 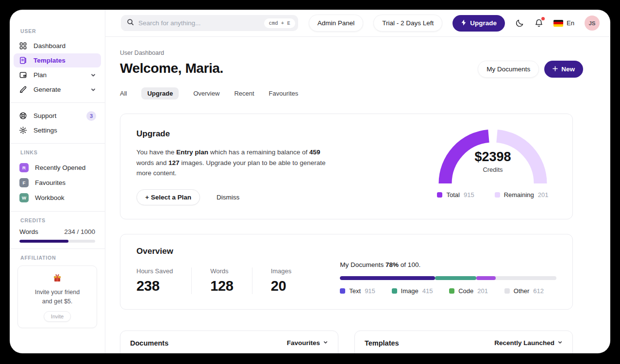 I want to click on gauge-legend: Total 915 Remaining 201, so click(x=492, y=195).